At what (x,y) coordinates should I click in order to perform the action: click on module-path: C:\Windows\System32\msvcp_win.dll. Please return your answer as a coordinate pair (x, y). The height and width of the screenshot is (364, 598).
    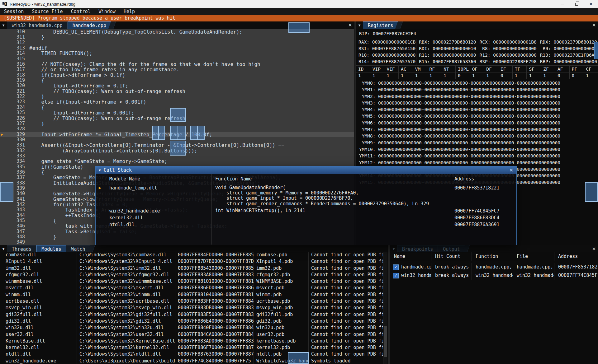
    Looking at the image, I should click on (126, 308).